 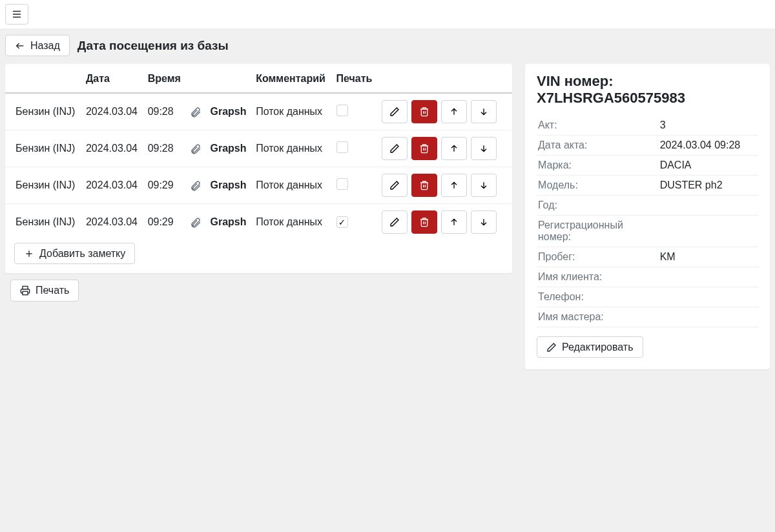 I want to click on print-checkbox: ✓, so click(x=342, y=222).